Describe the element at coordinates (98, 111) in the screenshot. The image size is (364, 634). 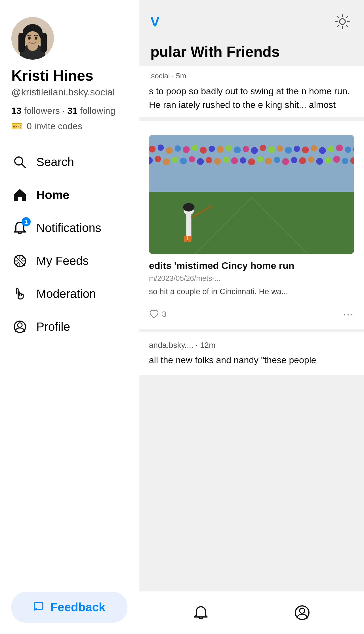
I see `following-label: following` at that location.